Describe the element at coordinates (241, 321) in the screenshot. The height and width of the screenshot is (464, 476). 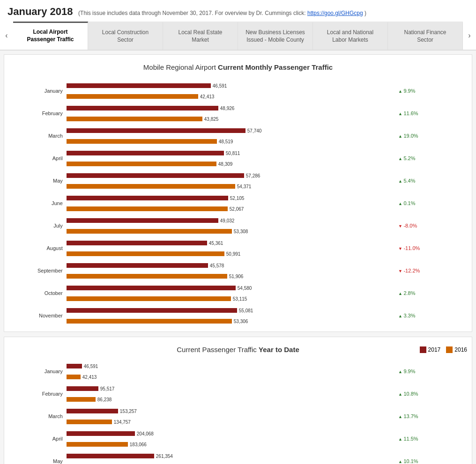
I see `bar-value-2016: 53,306` at that location.